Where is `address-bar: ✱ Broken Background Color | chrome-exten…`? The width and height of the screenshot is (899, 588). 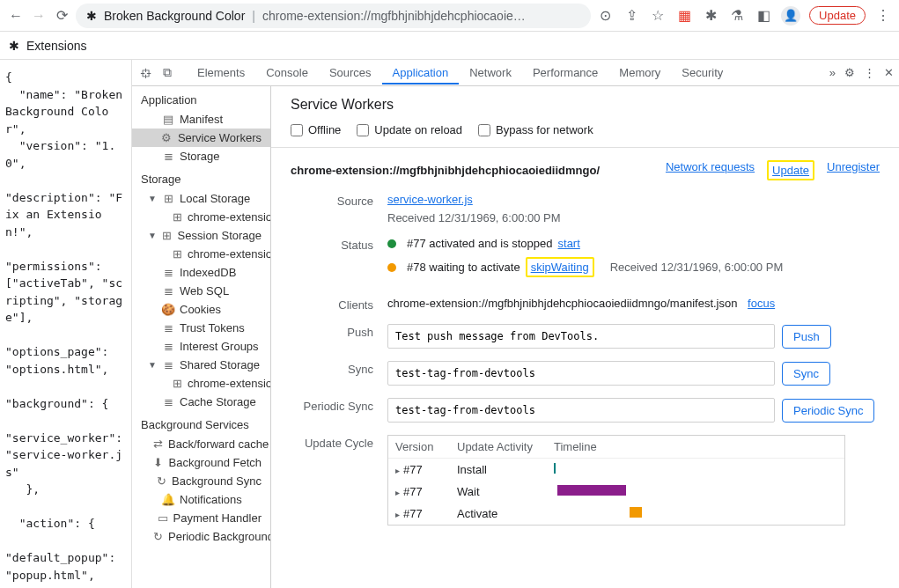 address-bar: ✱ Broken Background Color | chrome-exten… is located at coordinates (333, 16).